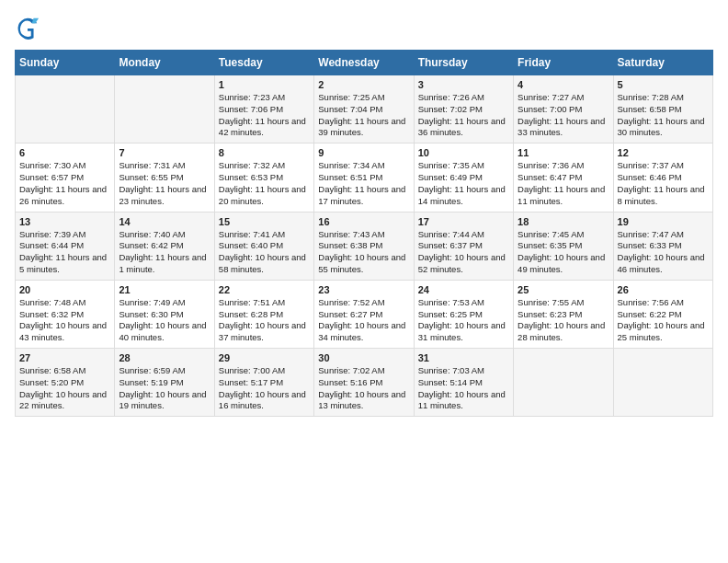  Describe the element at coordinates (64, 290) in the screenshot. I see `day-number: 20` at that location.